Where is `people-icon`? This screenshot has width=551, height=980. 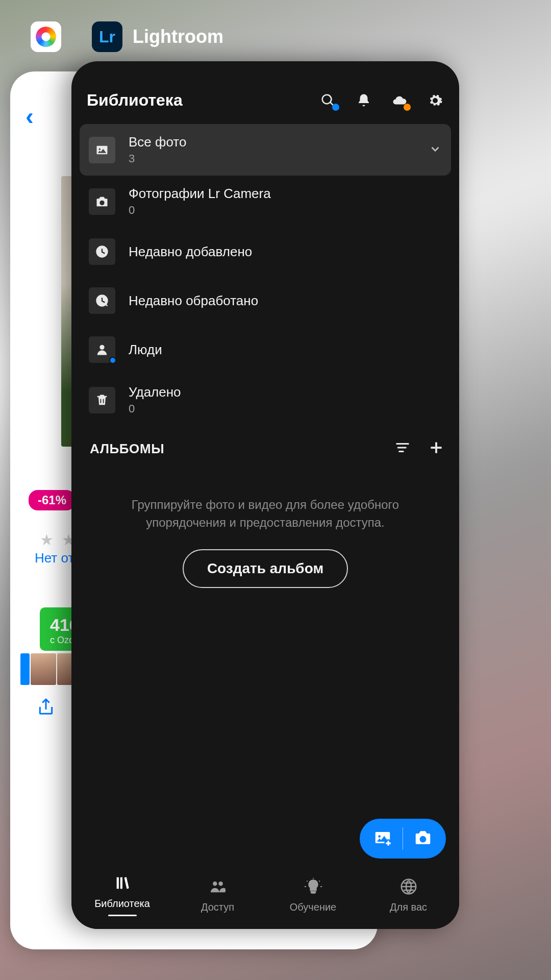
people-icon is located at coordinates (218, 888).